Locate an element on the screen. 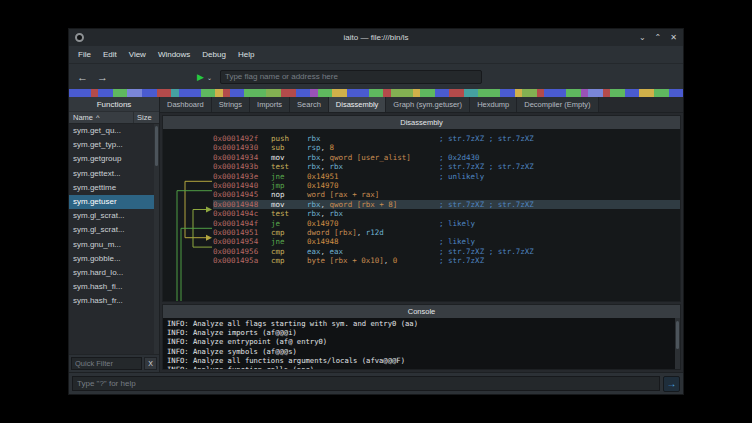  run-icon: ▶ is located at coordinates (200, 77).